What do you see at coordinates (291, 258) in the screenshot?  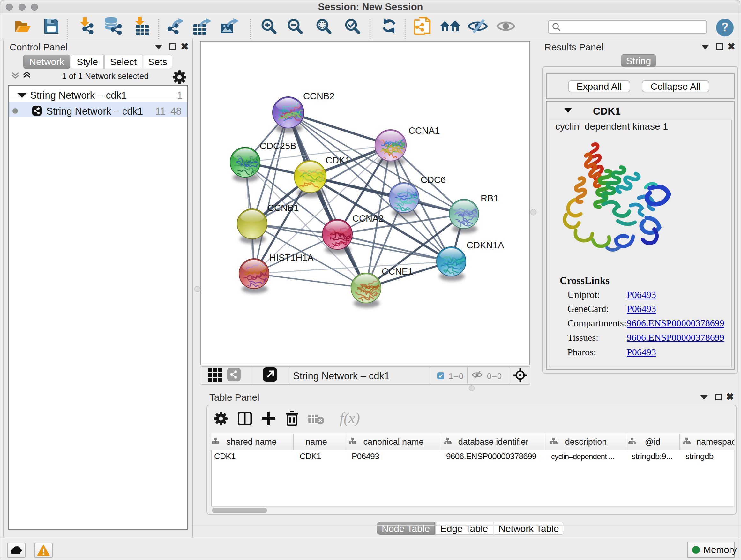 I see `svg-text: HIST1H1A` at bounding box center [291, 258].